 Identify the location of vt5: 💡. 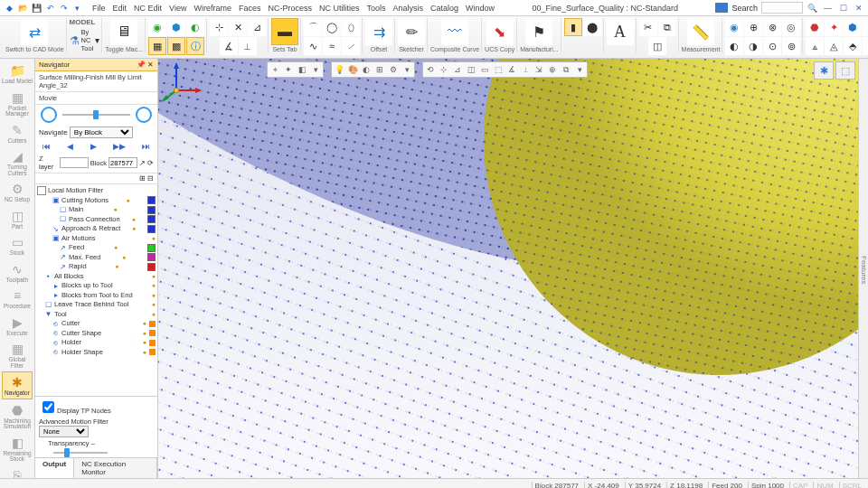
(339, 70).